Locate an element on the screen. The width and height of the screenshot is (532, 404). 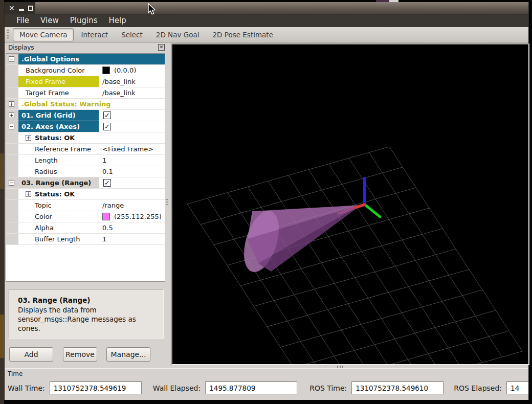
remove-button: Remove is located at coordinates (80, 354).